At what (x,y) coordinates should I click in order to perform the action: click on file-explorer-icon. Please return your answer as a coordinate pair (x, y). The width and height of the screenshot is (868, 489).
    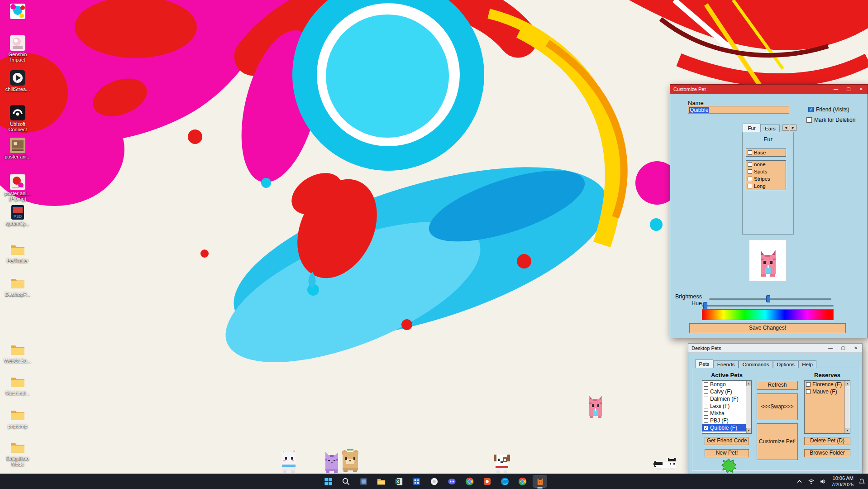
    Looking at the image, I should click on (381, 481).